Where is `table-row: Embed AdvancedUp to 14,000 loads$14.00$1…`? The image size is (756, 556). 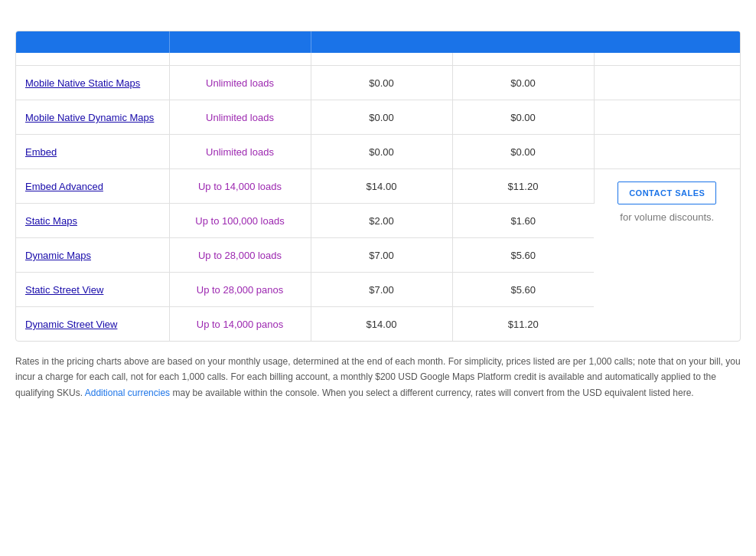
table-row: Embed AdvancedUp to 14,000 loads$14.00$1… is located at coordinates (378, 187).